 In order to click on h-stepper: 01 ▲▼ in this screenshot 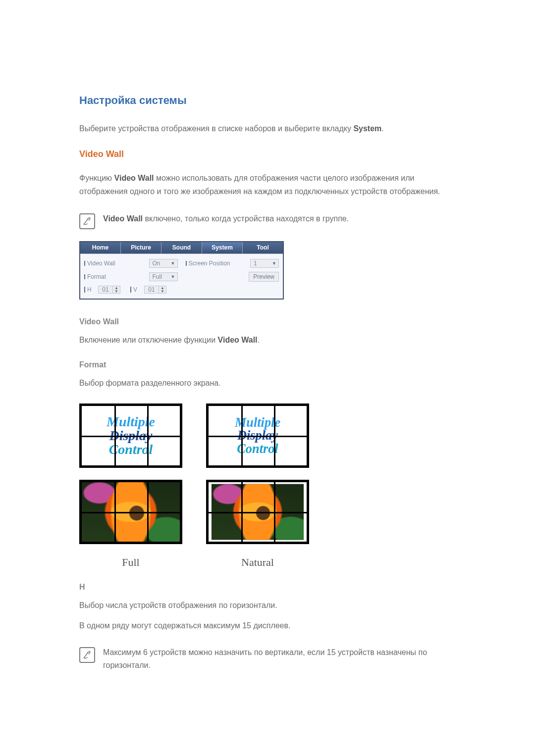, I will do `click(109, 290)`.